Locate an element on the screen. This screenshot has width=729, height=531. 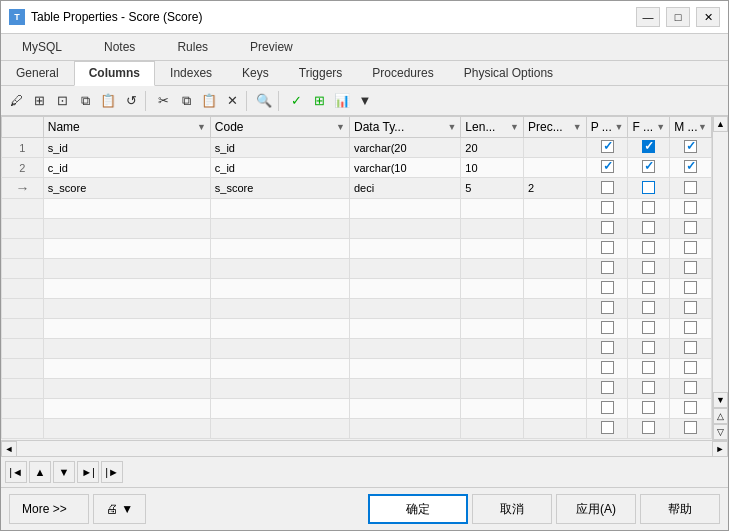
toolbar-copy-btn: ⧉ is located at coordinates (85, 101).